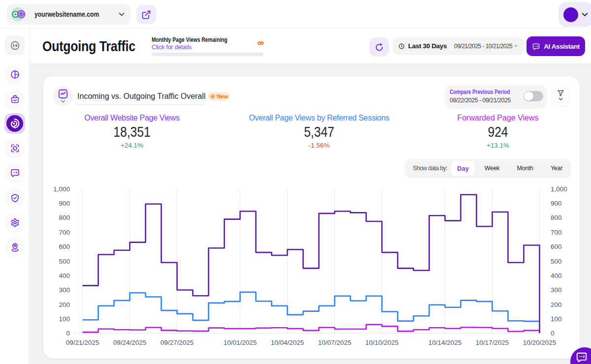 The image size is (591, 364). Describe the element at coordinates (240, 342) in the screenshot. I see `svg-text: 10/01/2025` at that location.